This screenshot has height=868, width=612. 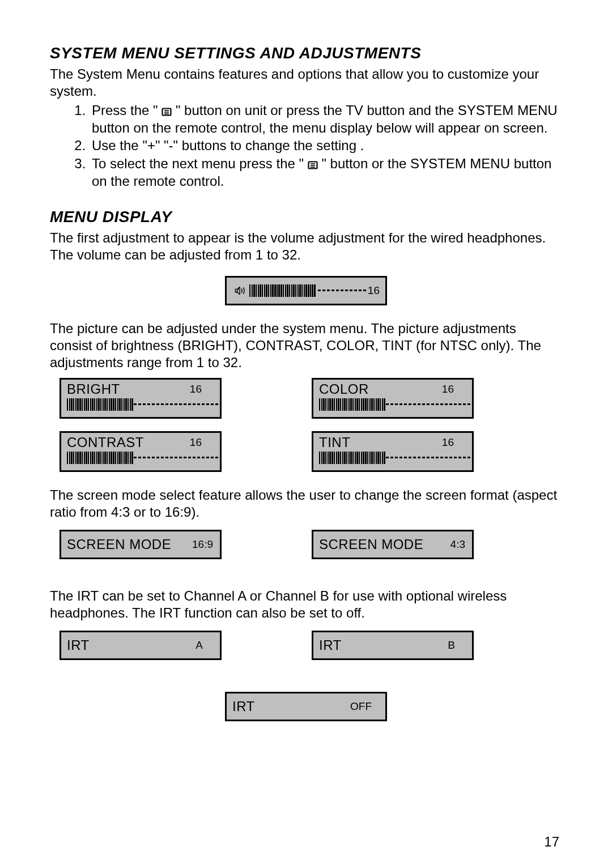 I want to click on instruction-step-3: To select the next menu press the " " bu…, so click(x=326, y=172).